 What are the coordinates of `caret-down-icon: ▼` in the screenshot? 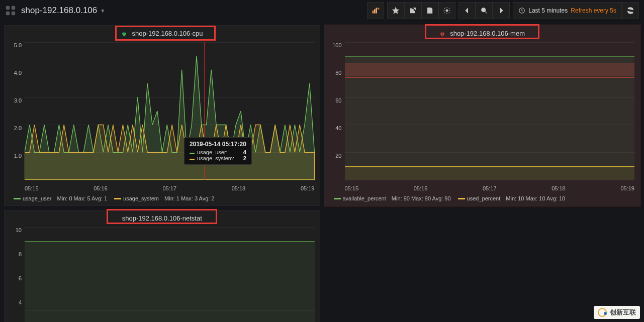 It's located at (103, 11).